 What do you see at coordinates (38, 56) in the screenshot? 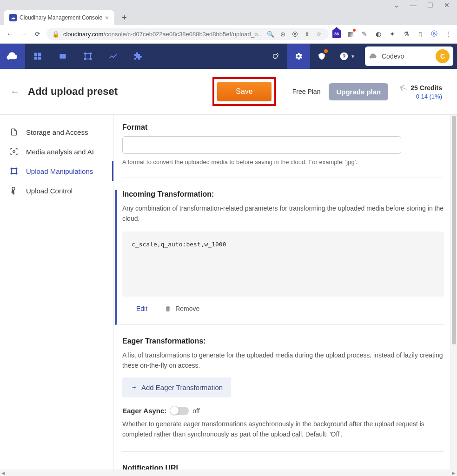
I see `nav-dashboard` at bounding box center [38, 56].